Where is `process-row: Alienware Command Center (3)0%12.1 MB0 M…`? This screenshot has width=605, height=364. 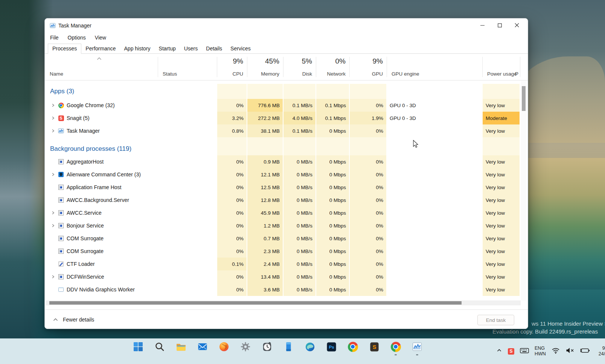 process-row: Alienware Command Center (3)0%12.1 MB0 M… is located at coordinates (286, 174).